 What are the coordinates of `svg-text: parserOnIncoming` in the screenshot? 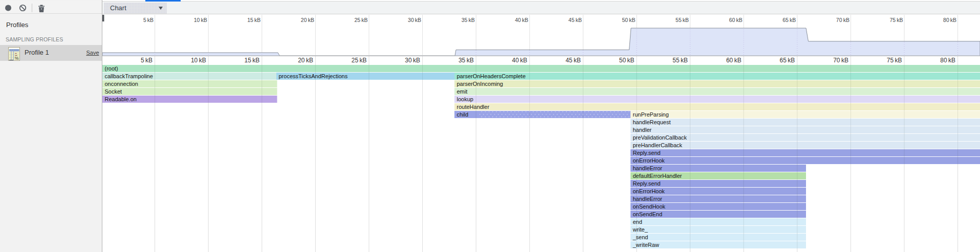 It's located at (480, 84).